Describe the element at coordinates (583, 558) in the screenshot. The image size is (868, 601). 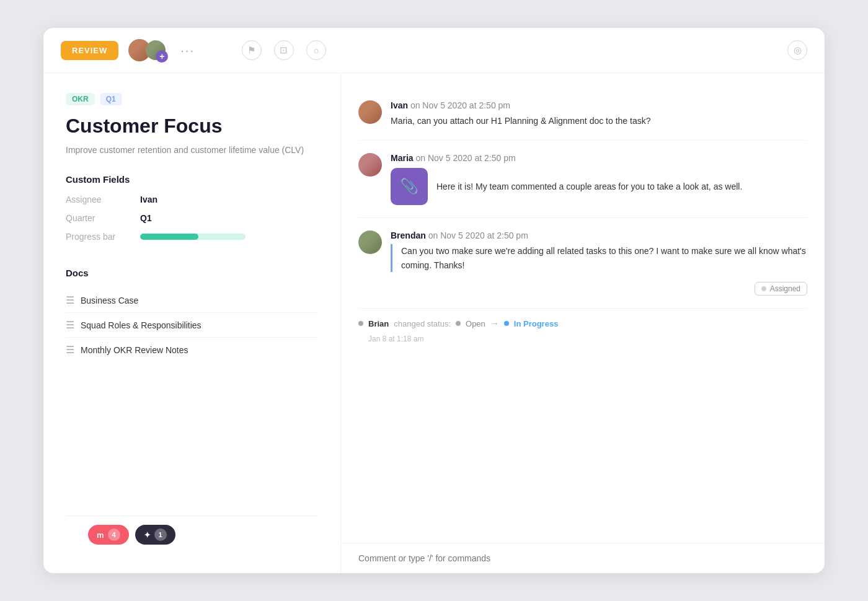
I see `comment-input-area` at that location.